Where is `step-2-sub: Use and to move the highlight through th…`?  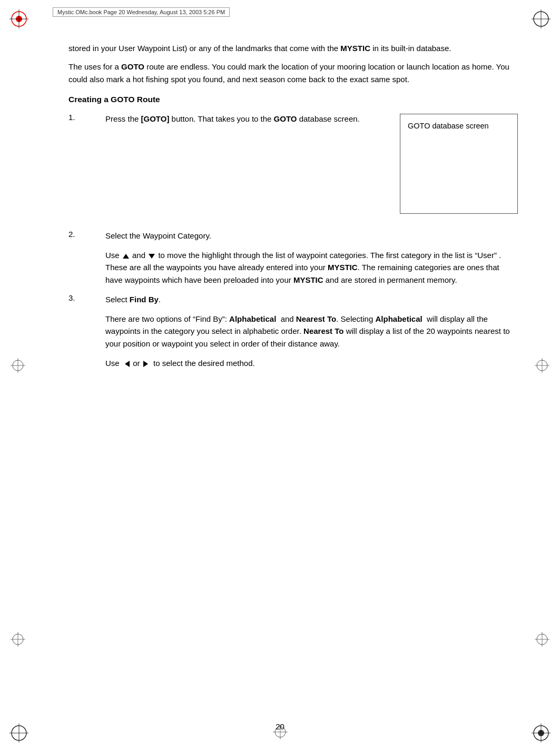 step-2-sub: Use and to move the highlight through th… is located at coordinates (312, 268).